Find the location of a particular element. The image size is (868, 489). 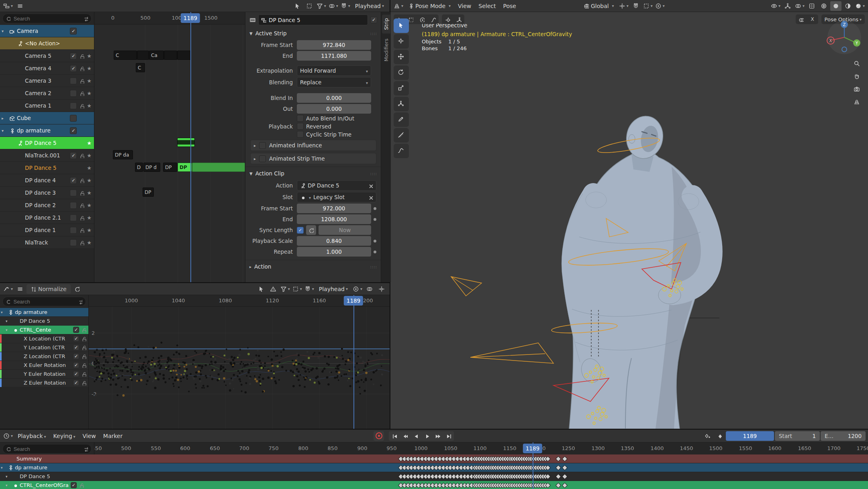

timeline-ruler: 450 500 550 600 650 700 750 800 850 is located at coordinates (481, 449).